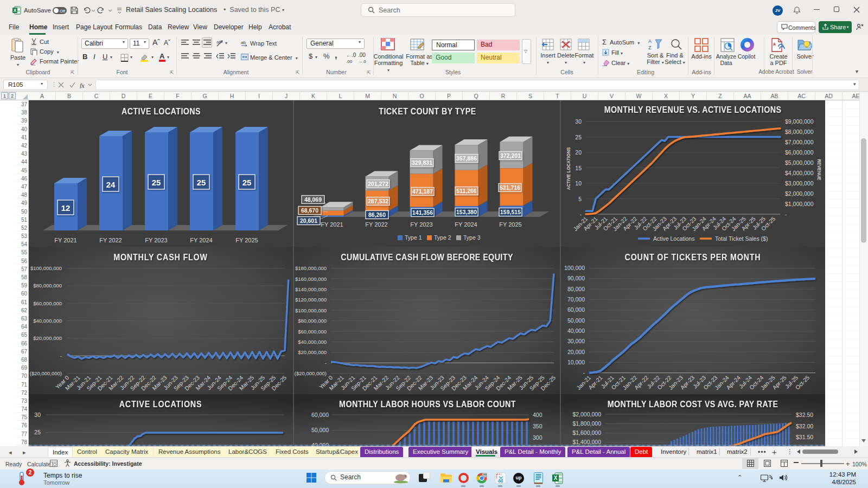  I want to click on svg-text: 357,886, so click(467, 158).